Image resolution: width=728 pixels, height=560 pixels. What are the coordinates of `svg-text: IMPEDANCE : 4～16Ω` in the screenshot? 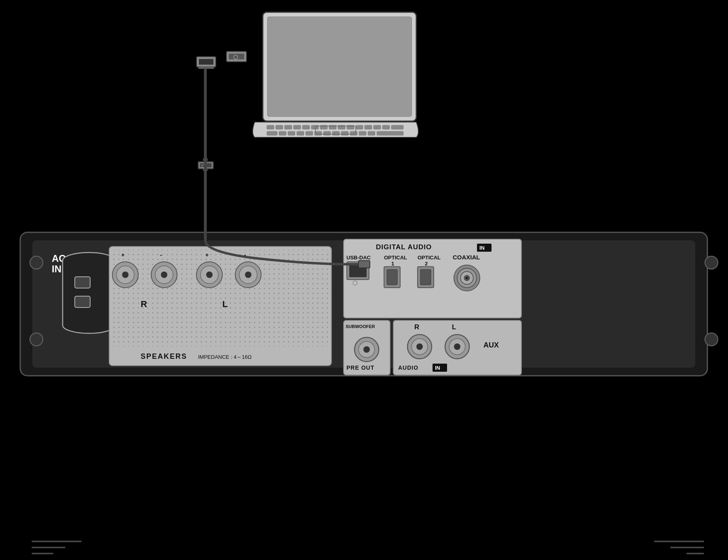 It's located at (225, 357).